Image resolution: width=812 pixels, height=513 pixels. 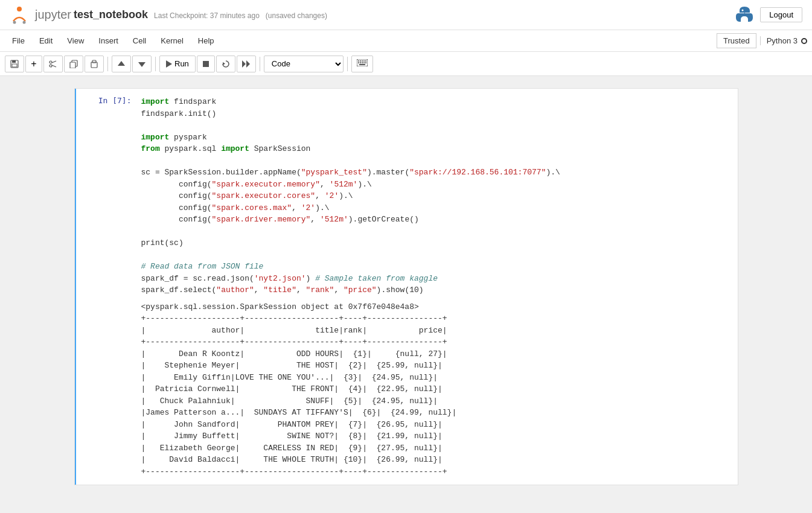 I want to click on paste-button, so click(x=94, y=64).